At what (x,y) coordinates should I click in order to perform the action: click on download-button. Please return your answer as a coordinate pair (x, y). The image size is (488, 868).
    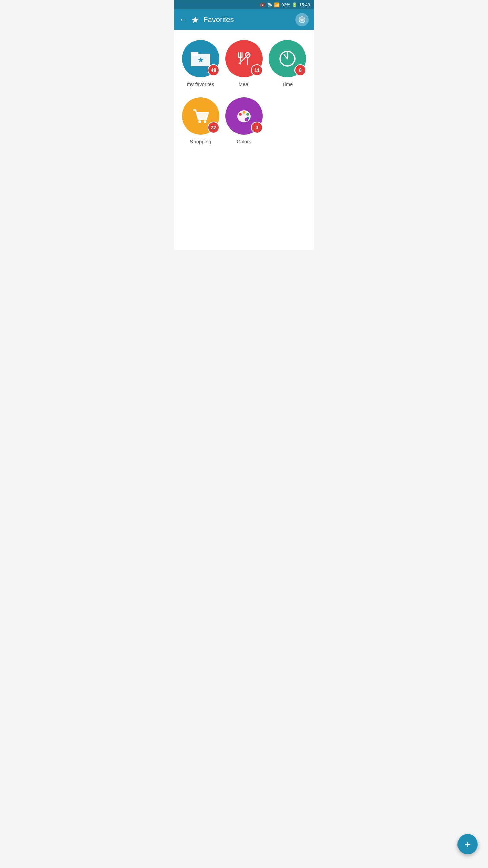
    Looking at the image, I should click on (302, 20).